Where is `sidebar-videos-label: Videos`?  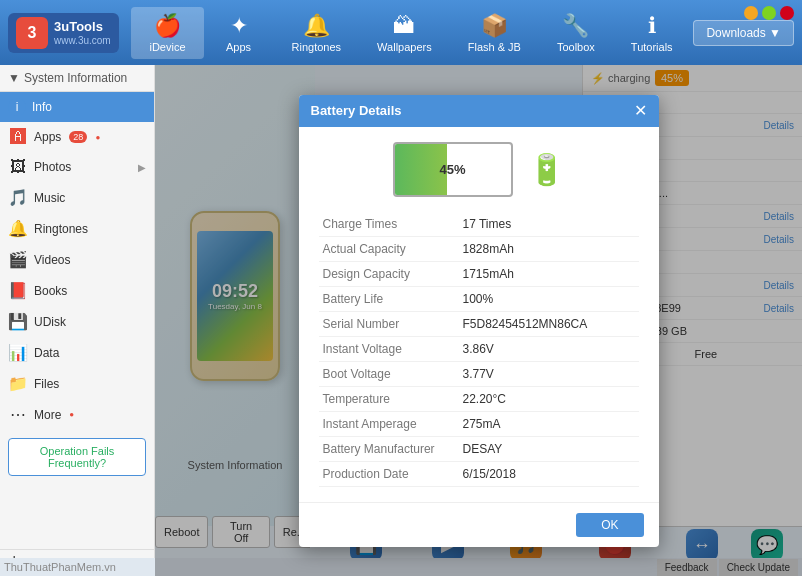 sidebar-videos-label: Videos is located at coordinates (52, 260).